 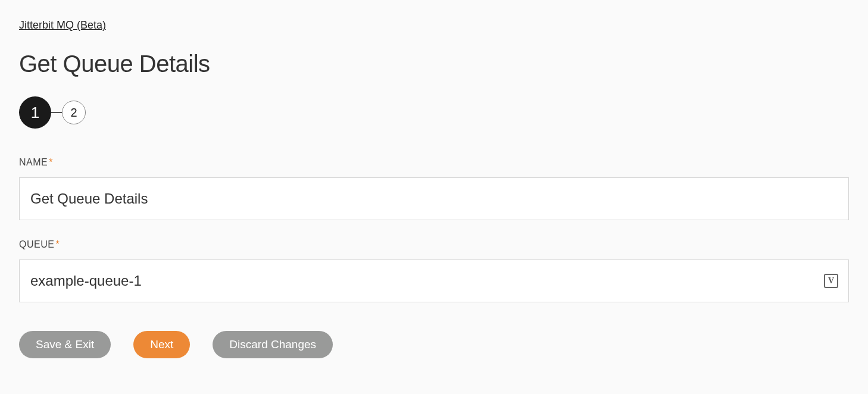 What do you see at coordinates (65, 345) in the screenshot?
I see `save-exit-button: Save & Exit` at bounding box center [65, 345].